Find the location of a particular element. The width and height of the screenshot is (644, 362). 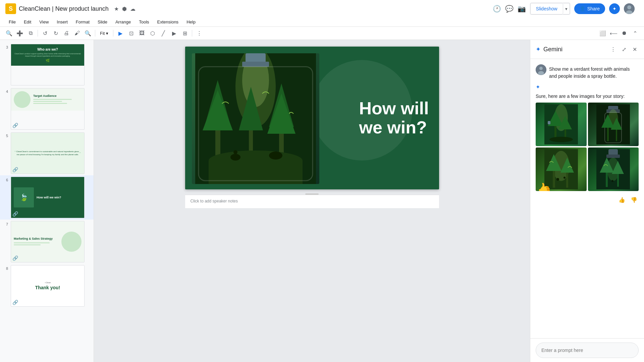

slide-7-link-icon: 🔗 is located at coordinates (15, 258).